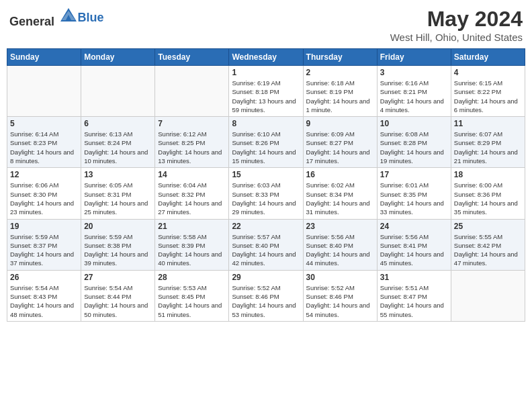 The image size is (532, 411). Describe the element at coordinates (44, 250) in the screenshot. I see `day-info: Sunrise: 5:59 AMSunset: 8:37 PMDaylight:…` at that location.